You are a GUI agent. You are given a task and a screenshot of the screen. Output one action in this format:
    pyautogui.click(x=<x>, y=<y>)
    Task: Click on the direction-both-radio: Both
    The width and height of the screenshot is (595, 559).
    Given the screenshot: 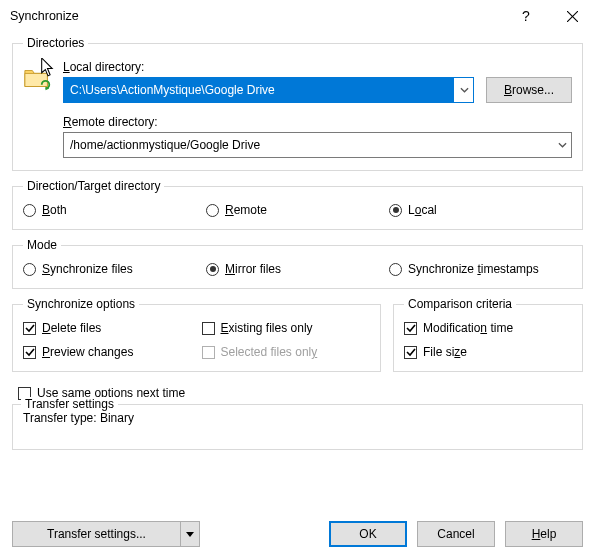 What is the action you would take?
    pyautogui.click(x=114, y=210)
    